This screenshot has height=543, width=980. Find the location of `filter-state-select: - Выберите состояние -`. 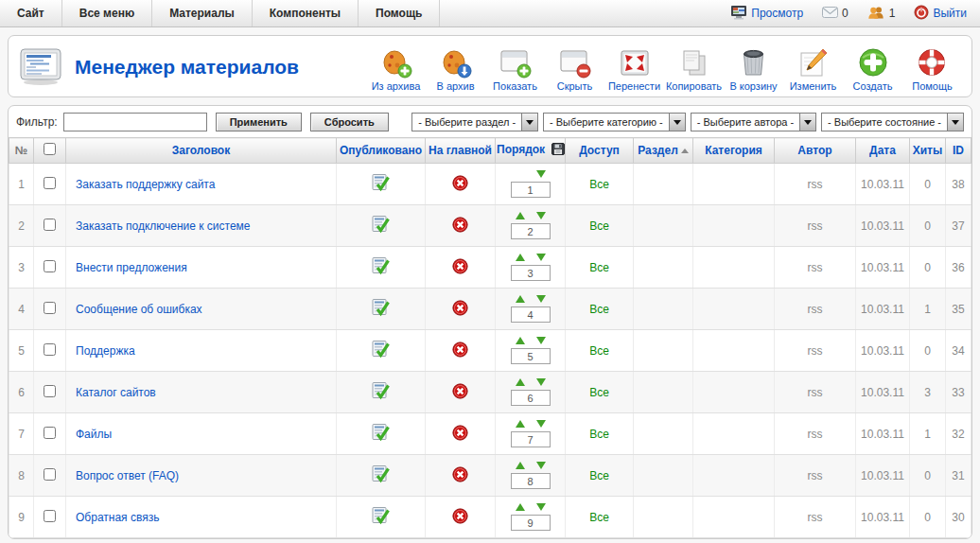

filter-state-select: - Выберите состояние - is located at coordinates (893, 122).